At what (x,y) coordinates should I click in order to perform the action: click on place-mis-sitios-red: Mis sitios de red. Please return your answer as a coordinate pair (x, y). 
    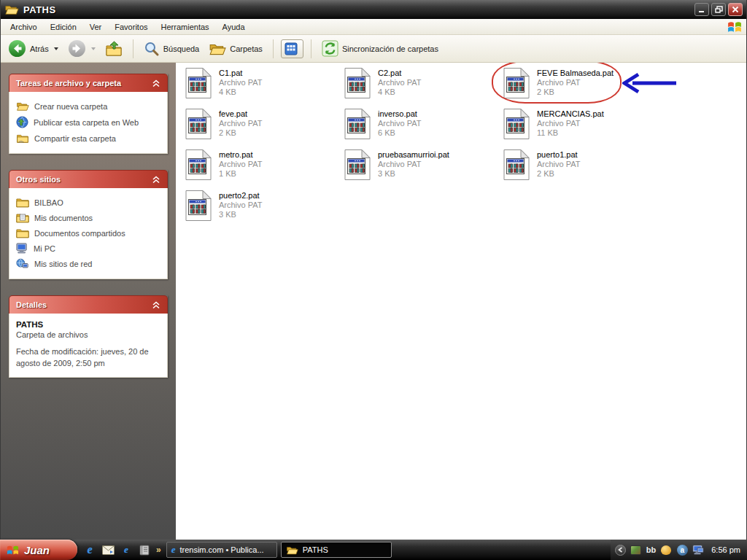
    Looking at the image, I should click on (88, 264).